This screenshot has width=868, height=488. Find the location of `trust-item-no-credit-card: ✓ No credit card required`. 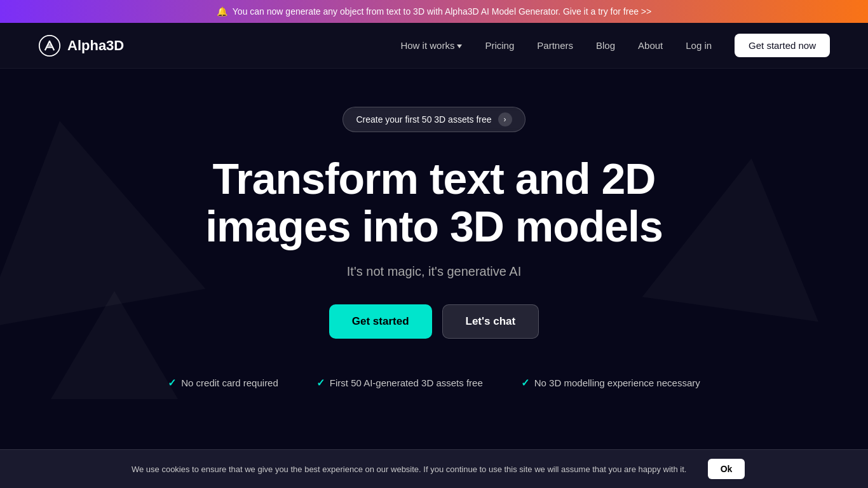

trust-item-no-credit-card: ✓ No credit card required is located at coordinates (223, 383).